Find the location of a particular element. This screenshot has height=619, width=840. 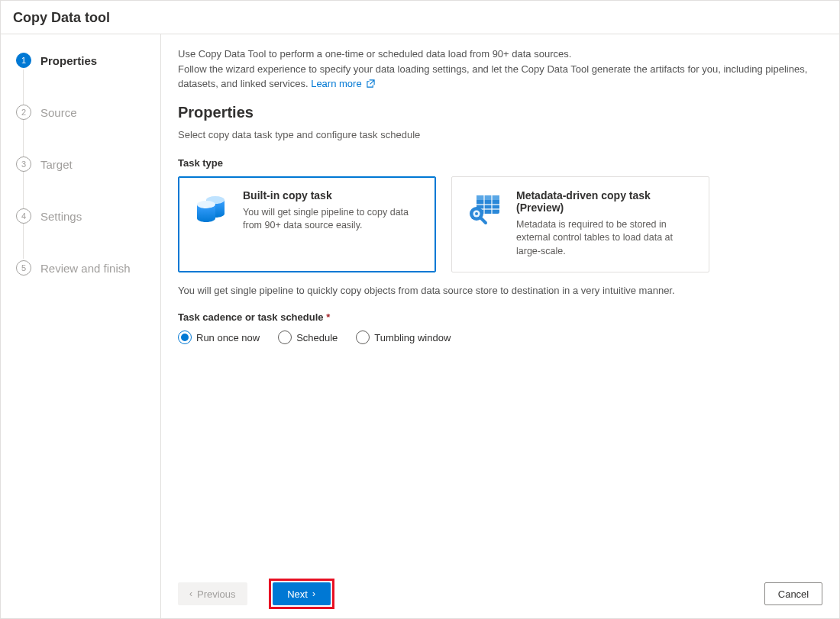

intro-line2: Follow the wizard experience to specify … is located at coordinates (493, 76).